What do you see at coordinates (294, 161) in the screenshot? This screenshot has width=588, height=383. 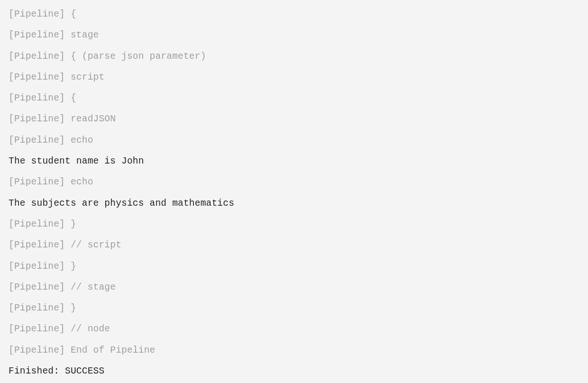 I see `console-line: The student name is John` at bounding box center [294, 161].